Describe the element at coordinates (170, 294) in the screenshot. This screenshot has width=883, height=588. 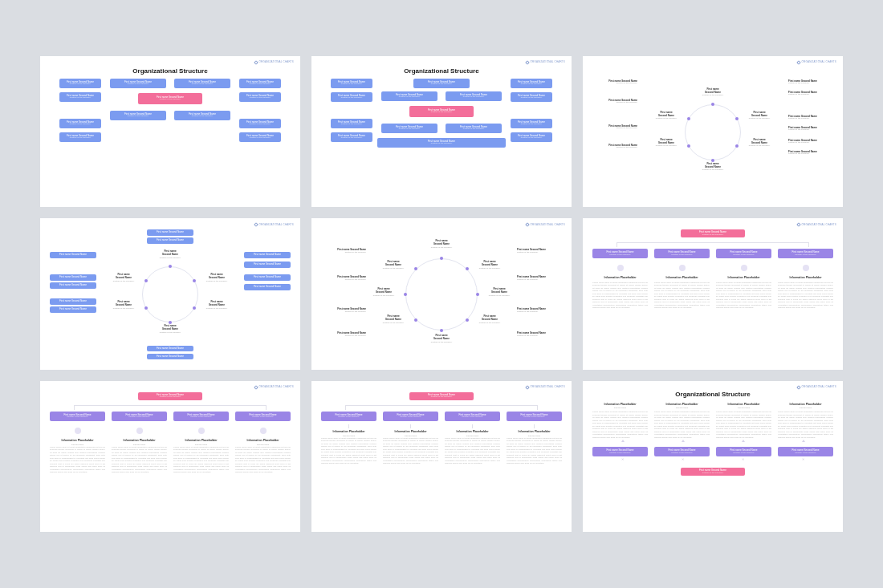
I see `slide-4: ORGANIZATIONAL CHARTS First nameSecond N…` at that location.